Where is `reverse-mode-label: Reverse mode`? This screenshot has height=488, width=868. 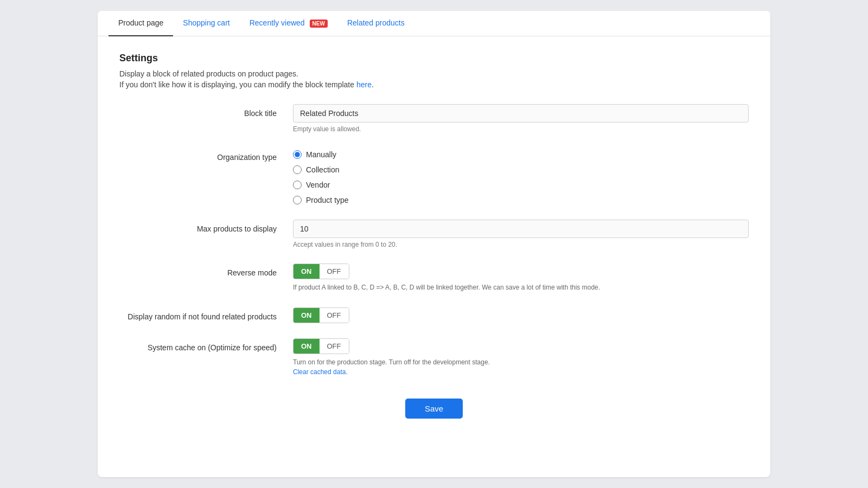 reverse-mode-label: Reverse mode is located at coordinates (206, 271).